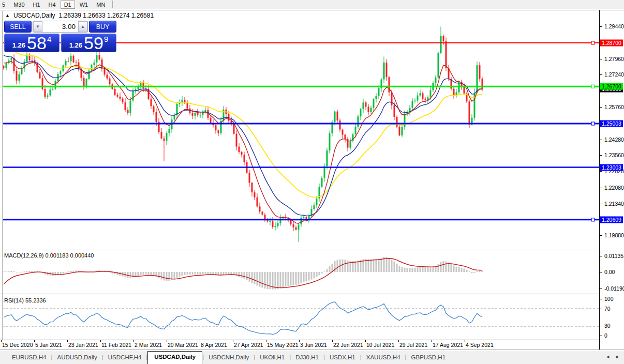  I want to click on chart-tab-xauusd-h4: XAUUSD,H4, so click(383, 358).